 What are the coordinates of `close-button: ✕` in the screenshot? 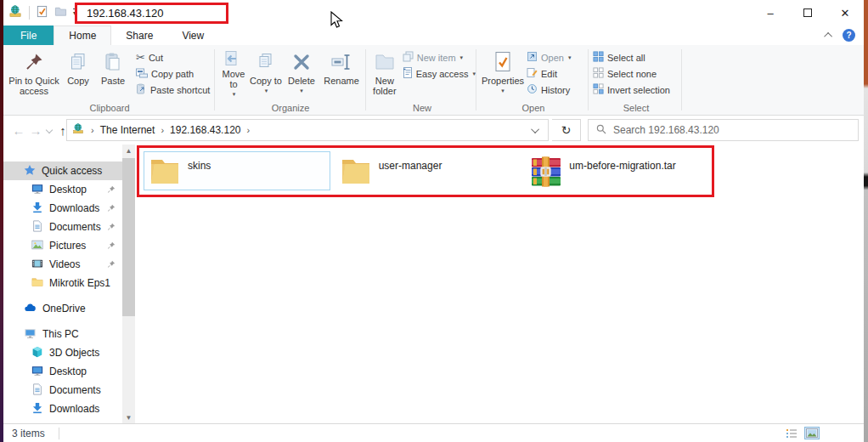 It's located at (845, 13).